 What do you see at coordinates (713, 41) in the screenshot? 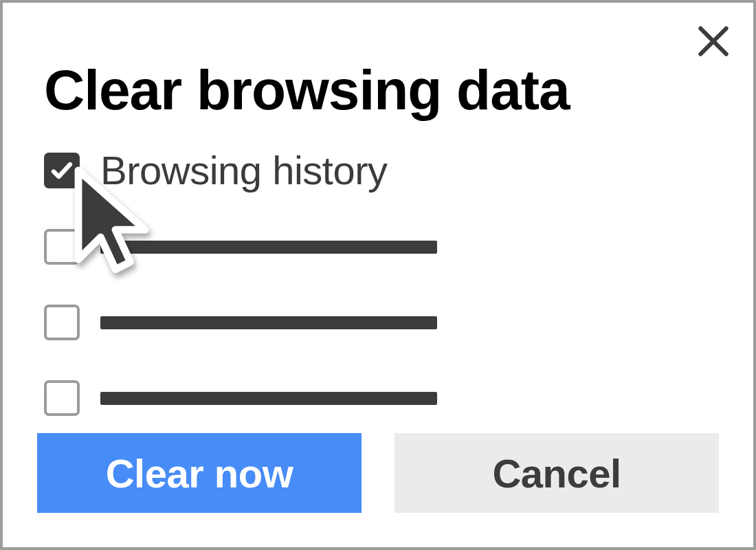
I see `close-button` at bounding box center [713, 41].